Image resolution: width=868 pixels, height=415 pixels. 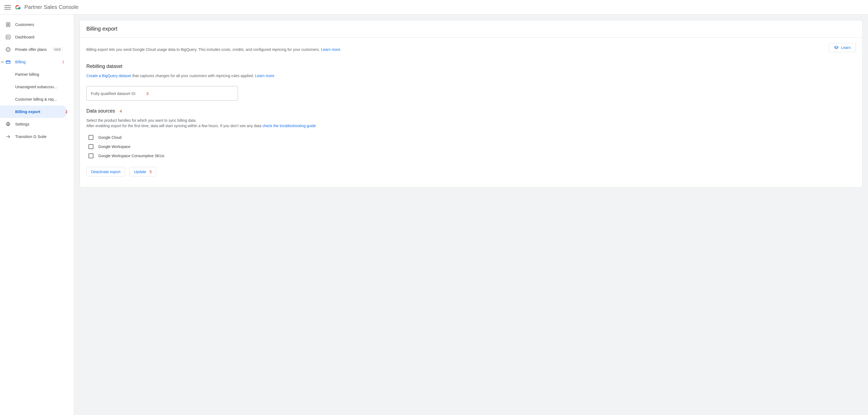 I want to click on sidebar-item-private-offer-plans: Private offer plans NEW, so click(x=37, y=50).